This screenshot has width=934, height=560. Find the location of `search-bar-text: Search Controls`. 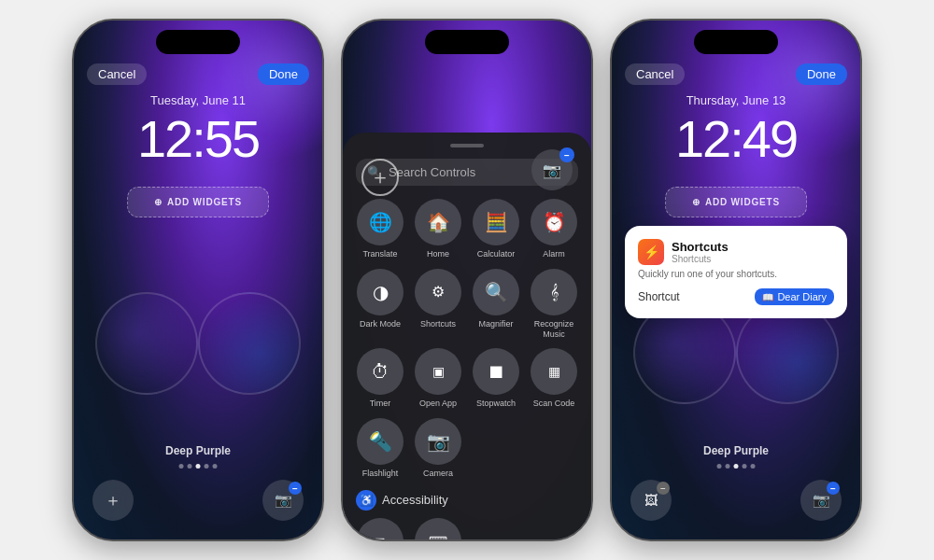

search-bar-text: Search Controls is located at coordinates (432, 172).